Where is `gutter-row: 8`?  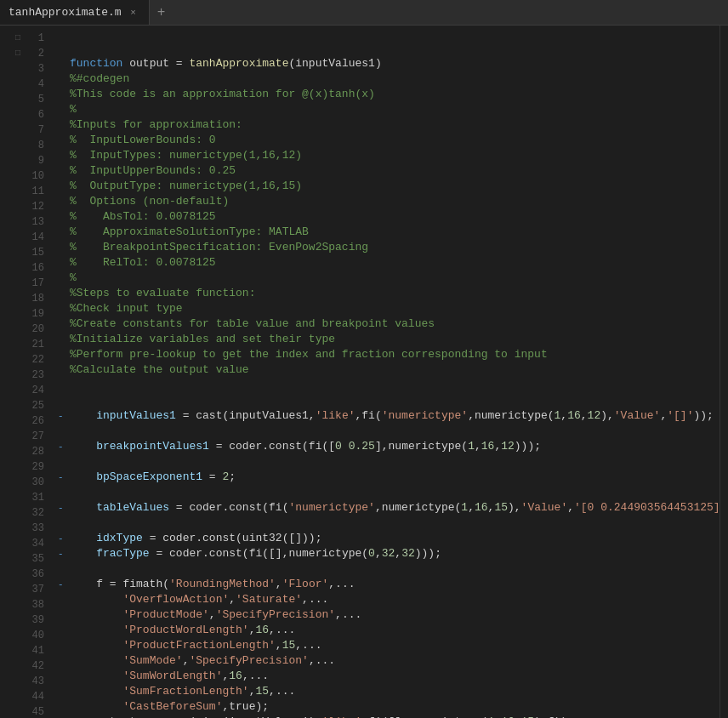 gutter-row: 8 is located at coordinates (26, 145).